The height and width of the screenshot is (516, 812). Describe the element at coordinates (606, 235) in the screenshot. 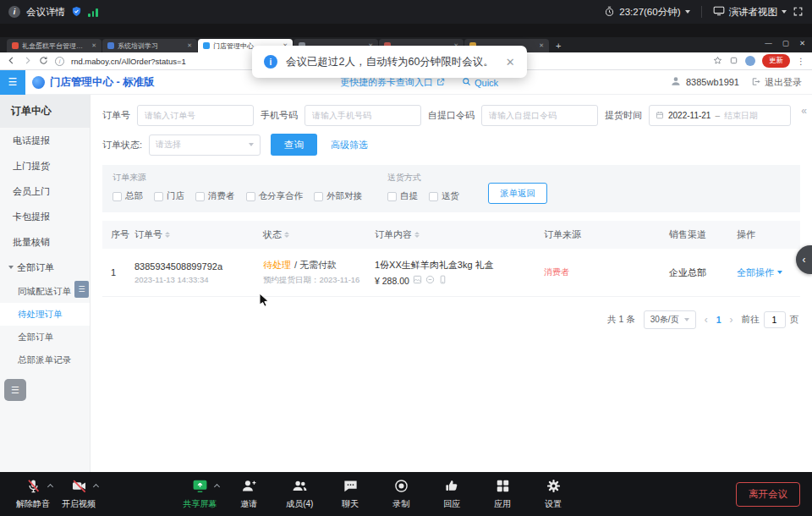

I see `header-source: 订单来源` at that location.